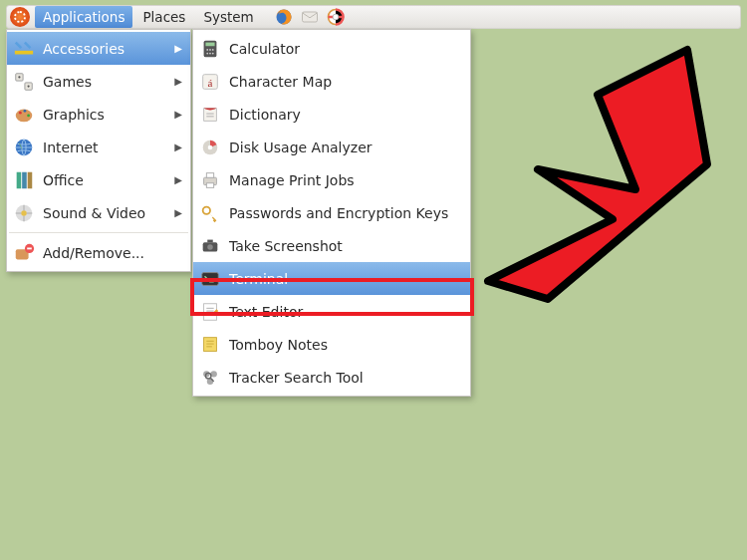 Image resolution: width=747 pixels, height=560 pixels. Describe the element at coordinates (346, 147) in the screenshot. I see `menu-item-label: Disk Usage Analyzer` at that location.